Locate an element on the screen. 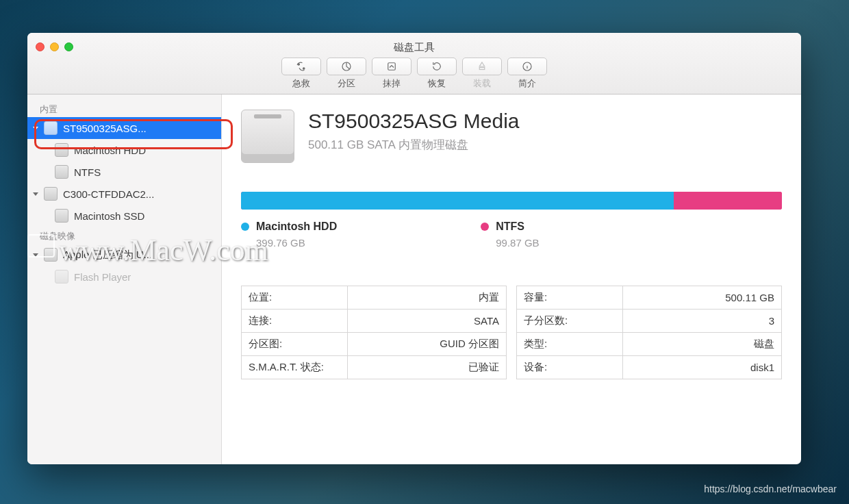 The image size is (849, 504). toolbar-restore: 恢复 is located at coordinates (437, 74).